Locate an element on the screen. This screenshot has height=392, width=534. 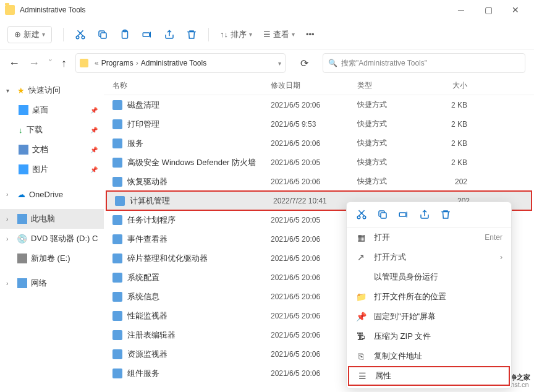
share-button is located at coordinates (169, 35).